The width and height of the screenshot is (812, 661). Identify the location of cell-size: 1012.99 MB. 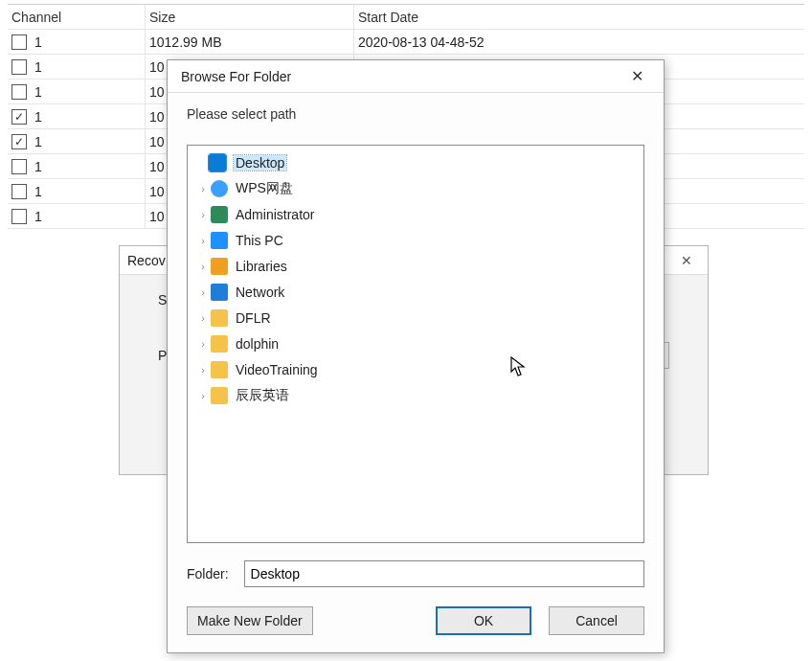
(250, 42).